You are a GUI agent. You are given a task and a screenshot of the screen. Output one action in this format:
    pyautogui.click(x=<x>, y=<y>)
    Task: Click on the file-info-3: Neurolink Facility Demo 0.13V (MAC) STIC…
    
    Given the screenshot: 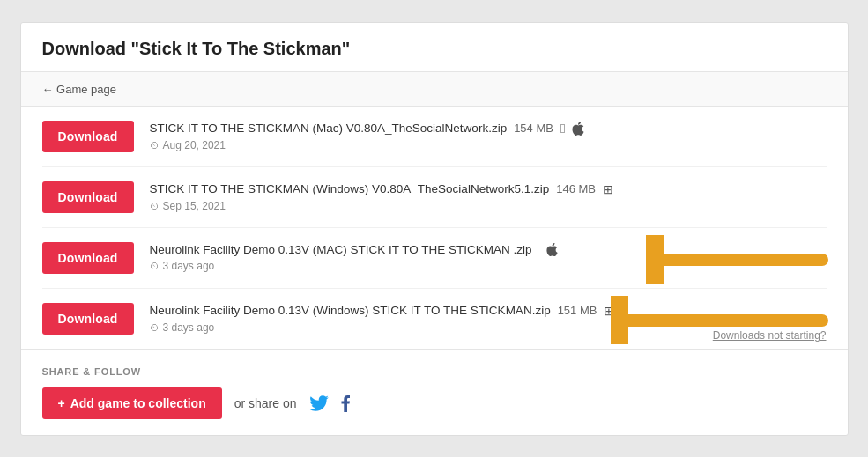 What is the action you would take?
    pyautogui.click(x=488, y=257)
    